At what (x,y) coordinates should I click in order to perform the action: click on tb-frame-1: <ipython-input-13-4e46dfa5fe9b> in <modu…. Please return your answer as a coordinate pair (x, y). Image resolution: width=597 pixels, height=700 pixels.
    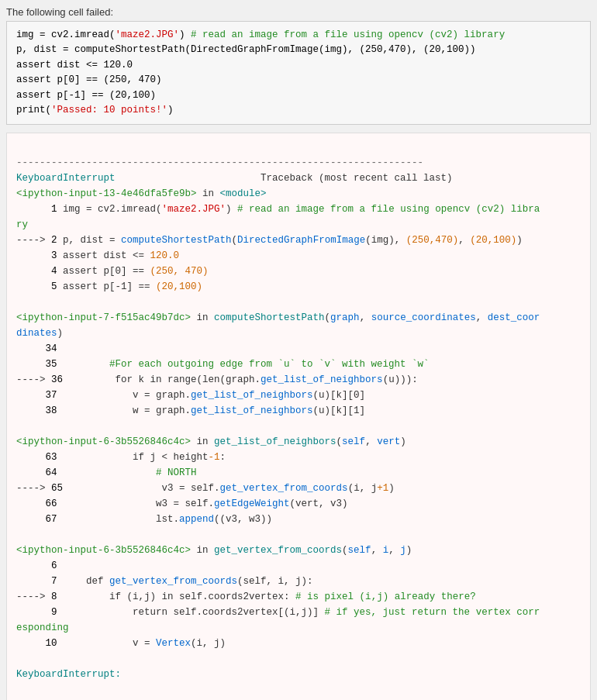
    Looking at the image, I should click on (278, 240).